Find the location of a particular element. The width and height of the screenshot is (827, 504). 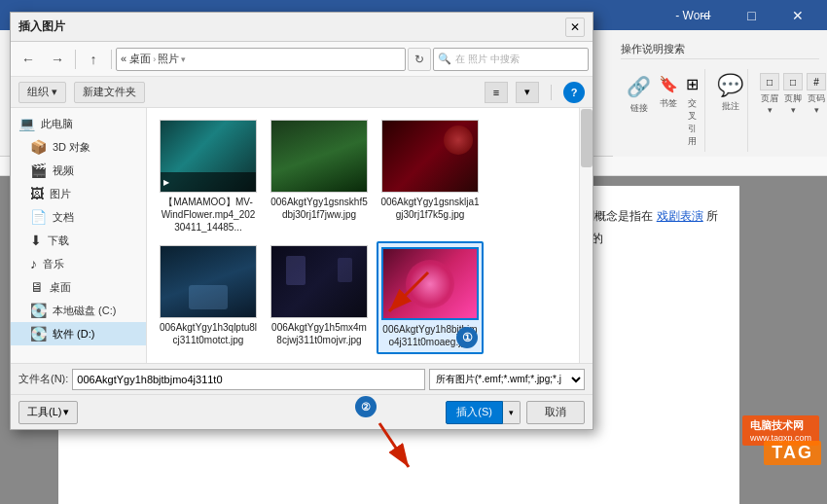

scrollbar-thumb is located at coordinates (587, 138).